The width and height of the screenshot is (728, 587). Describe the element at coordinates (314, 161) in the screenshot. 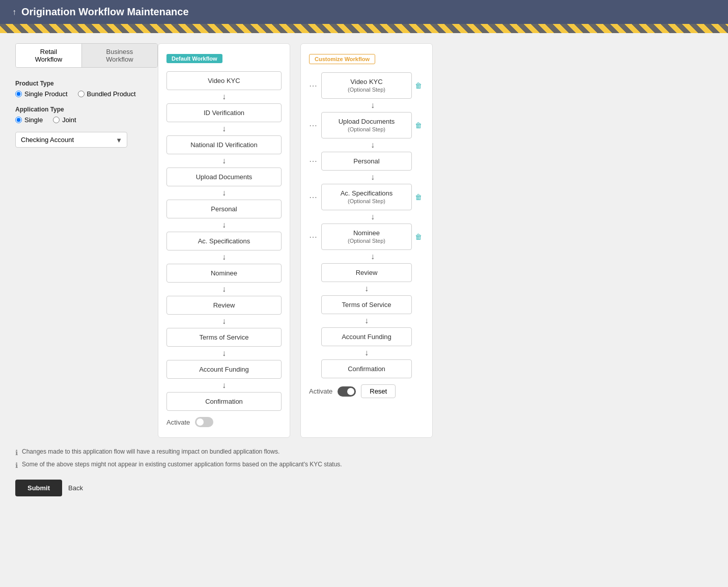

I see `dots-icon-personal: ⋯` at that location.